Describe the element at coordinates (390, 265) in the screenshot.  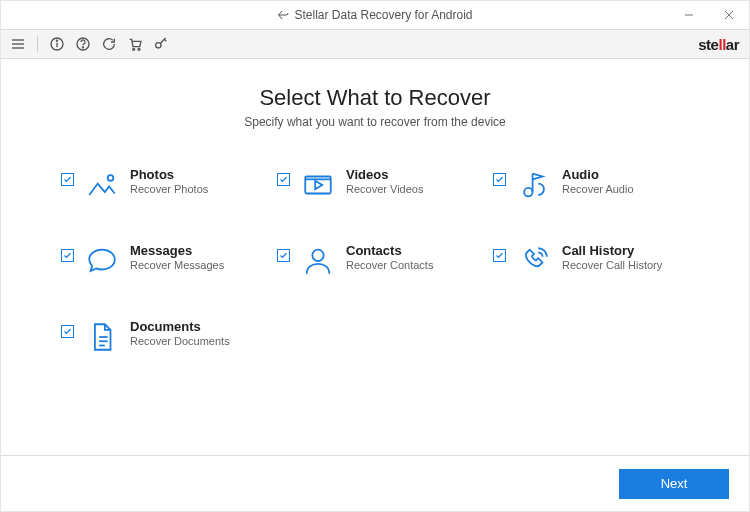
I see `option-desc: Recover Contacts` at that location.